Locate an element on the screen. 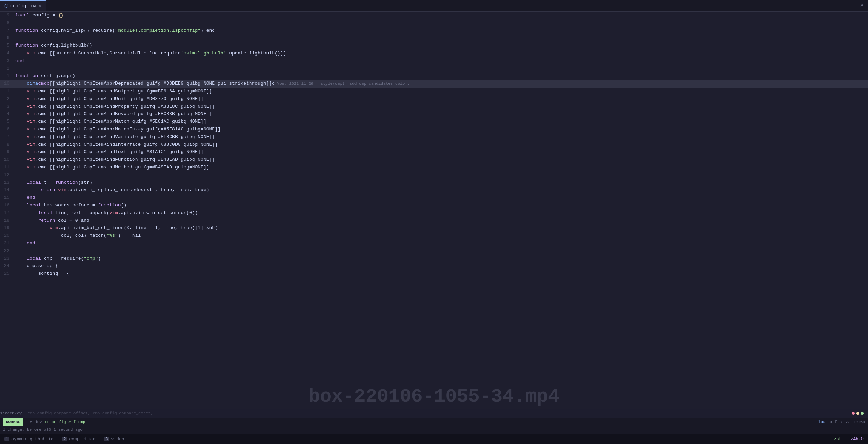 The width and height of the screenshot is (868, 444). table-row: 22 is located at coordinates (434, 251).